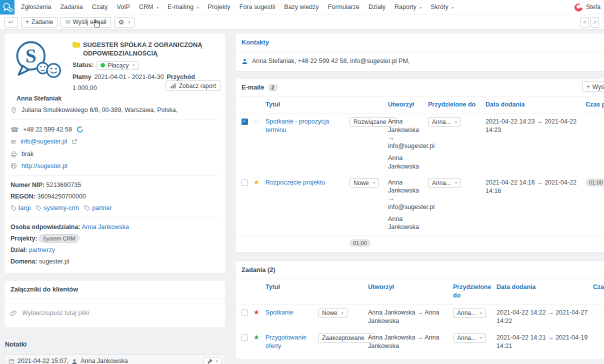 The width and height of the screenshot is (604, 364). I want to click on add-task-button: +Zadanie, so click(39, 22).